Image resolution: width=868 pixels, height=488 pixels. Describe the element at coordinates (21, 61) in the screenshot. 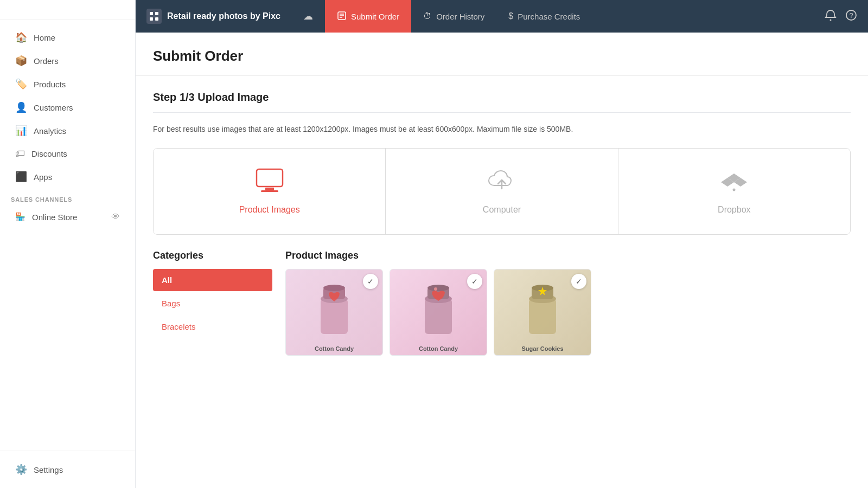

I see `orders-icon: 📦` at that location.